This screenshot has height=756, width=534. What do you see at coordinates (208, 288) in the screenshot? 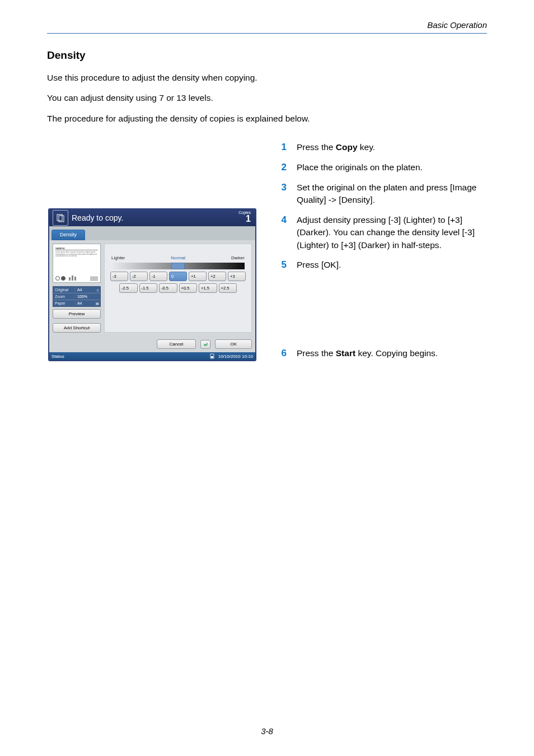
I see `density-plus-1-5: +1.5` at bounding box center [208, 288].